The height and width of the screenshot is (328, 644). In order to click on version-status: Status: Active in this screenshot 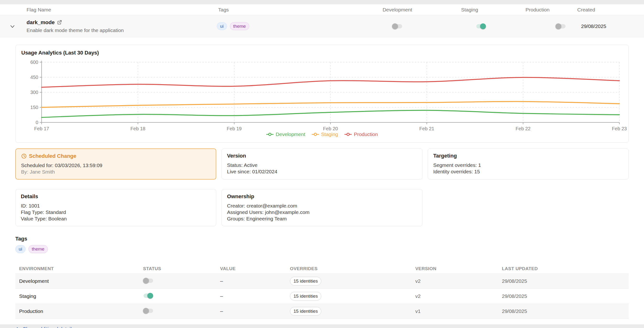, I will do `click(322, 165)`.